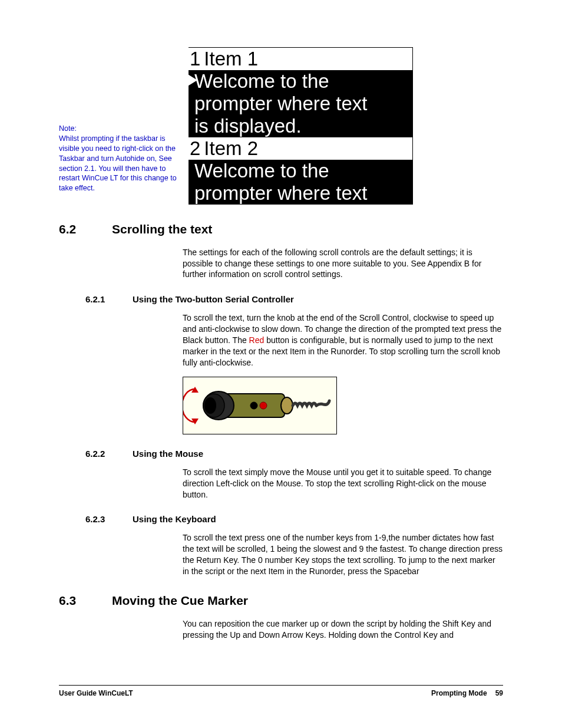 The height and width of the screenshot is (728, 562). I want to click on item-label: Item 1, so click(231, 59).